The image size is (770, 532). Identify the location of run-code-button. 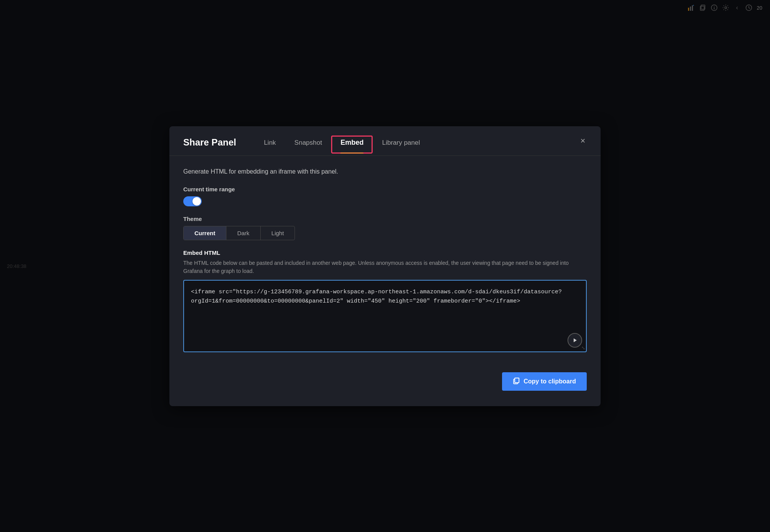
(575, 340).